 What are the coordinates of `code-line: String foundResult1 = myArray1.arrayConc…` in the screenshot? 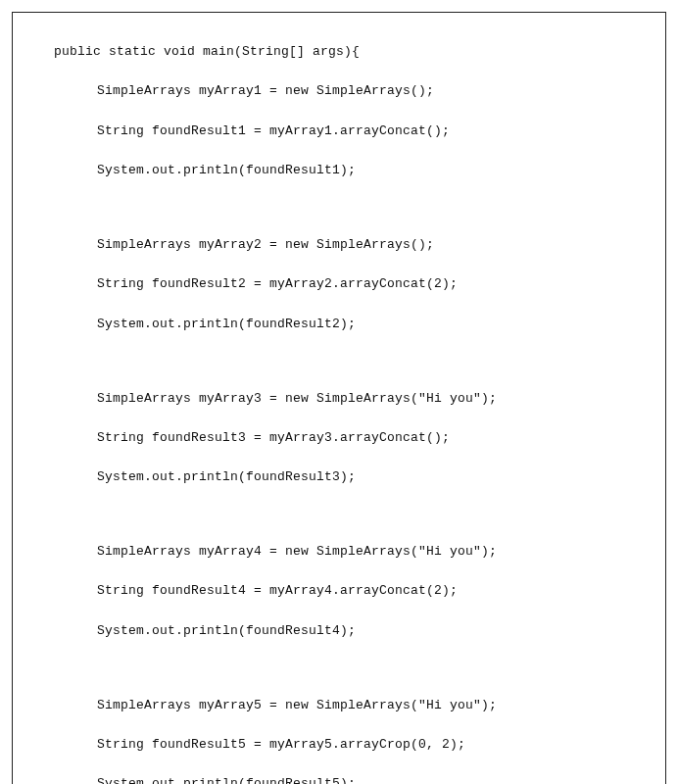 It's located at (339, 131).